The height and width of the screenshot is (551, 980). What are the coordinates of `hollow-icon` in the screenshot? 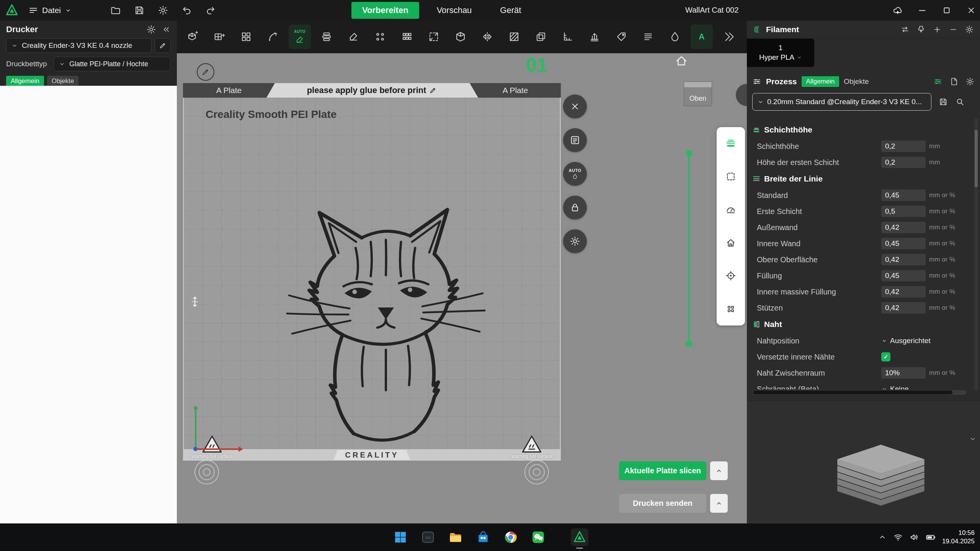 It's located at (514, 37).